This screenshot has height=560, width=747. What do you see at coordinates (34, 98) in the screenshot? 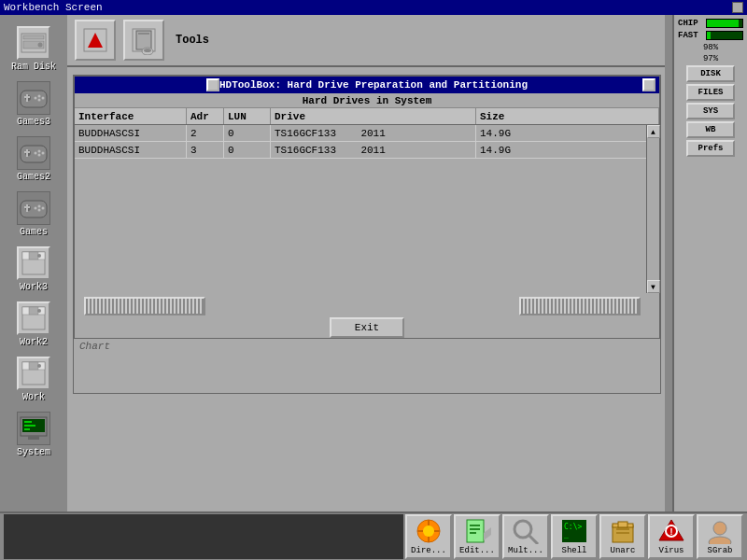
I see `games3-icon` at bounding box center [34, 98].